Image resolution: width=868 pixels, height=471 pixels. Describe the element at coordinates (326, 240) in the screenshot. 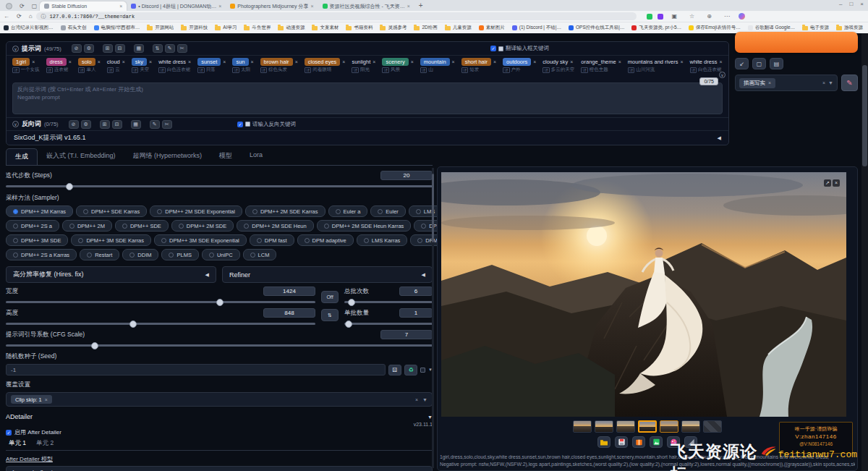

I see `sampler-option: DPM adaptive` at that location.